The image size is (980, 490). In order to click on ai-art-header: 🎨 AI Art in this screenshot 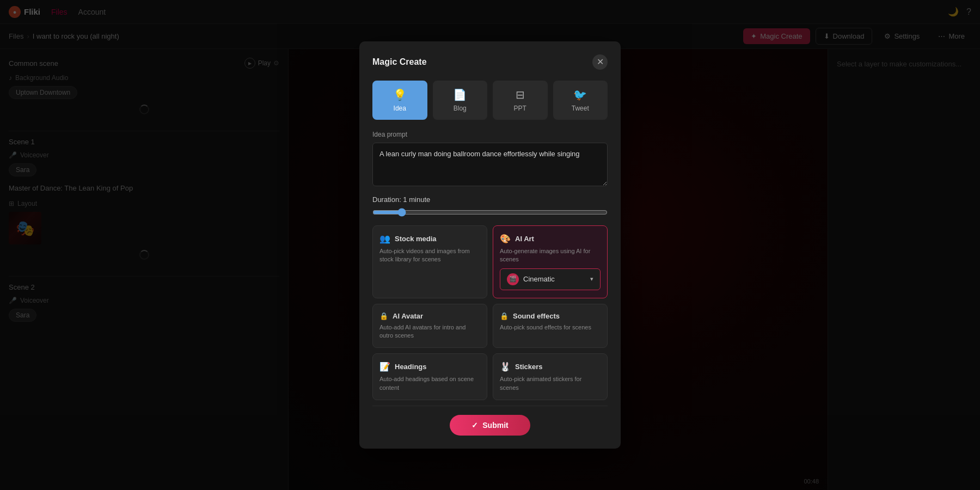, I will do `click(550, 238)`.